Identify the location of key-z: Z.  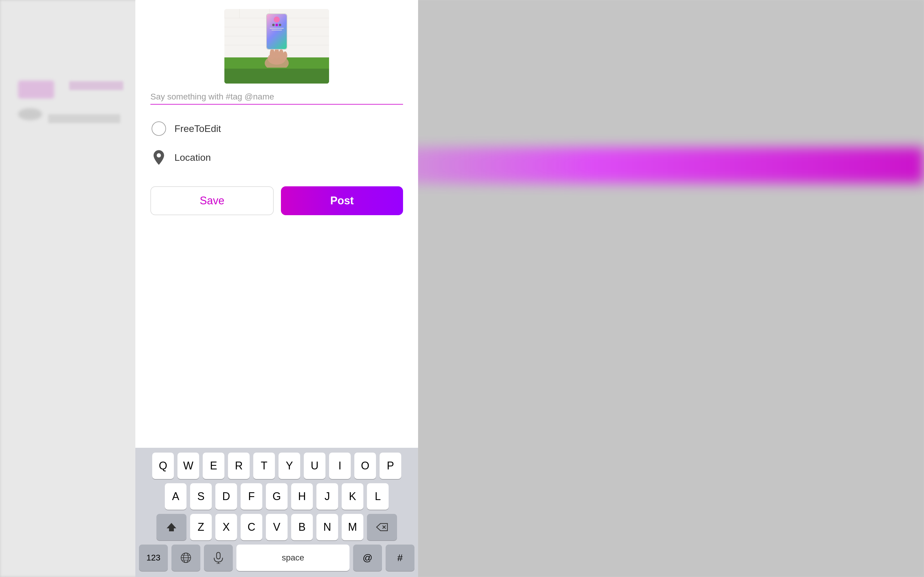
(201, 527).